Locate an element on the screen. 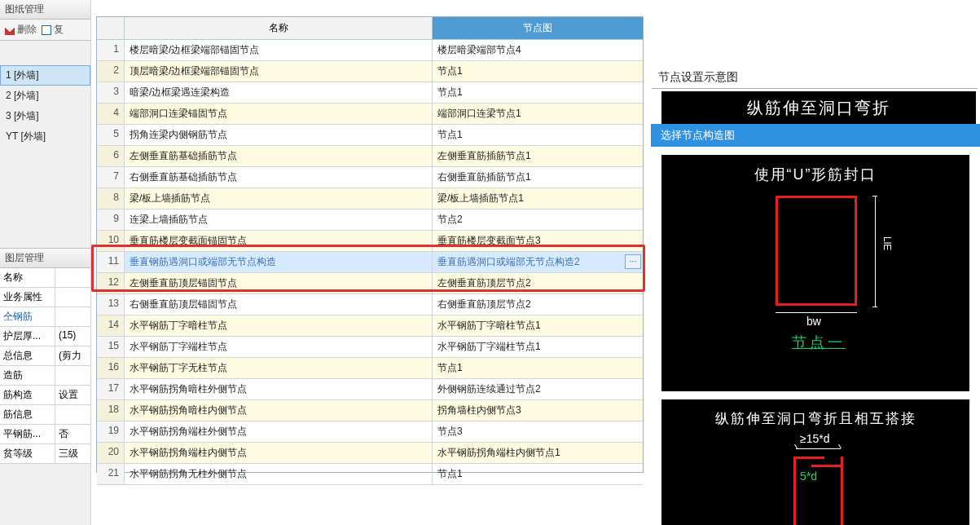  cell-name: 水平钢筋拐角暗柱外侧节点 is located at coordinates (279, 390).